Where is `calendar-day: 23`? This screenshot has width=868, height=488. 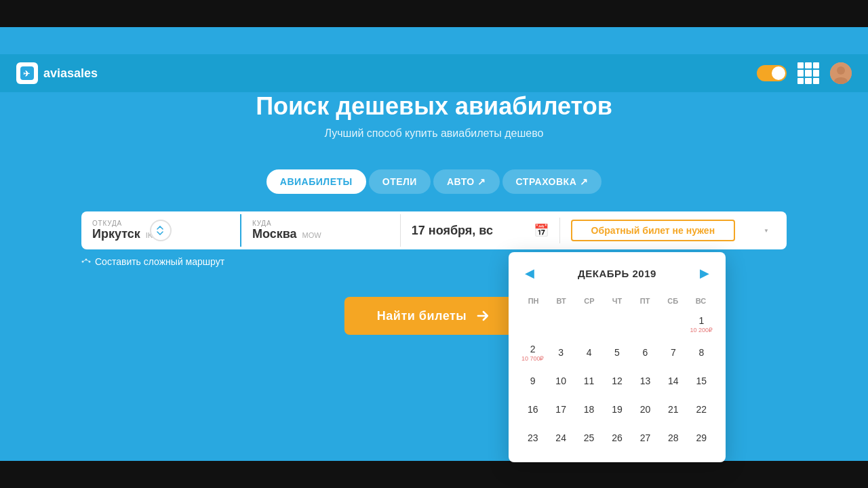 calendar-day: 23 is located at coordinates (533, 438).